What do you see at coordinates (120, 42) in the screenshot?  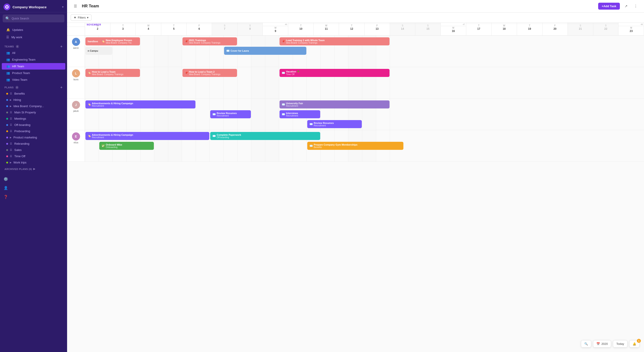 I see `task-bar: 🏷️New Employee PresenIdea Board: Company…` at bounding box center [120, 42].